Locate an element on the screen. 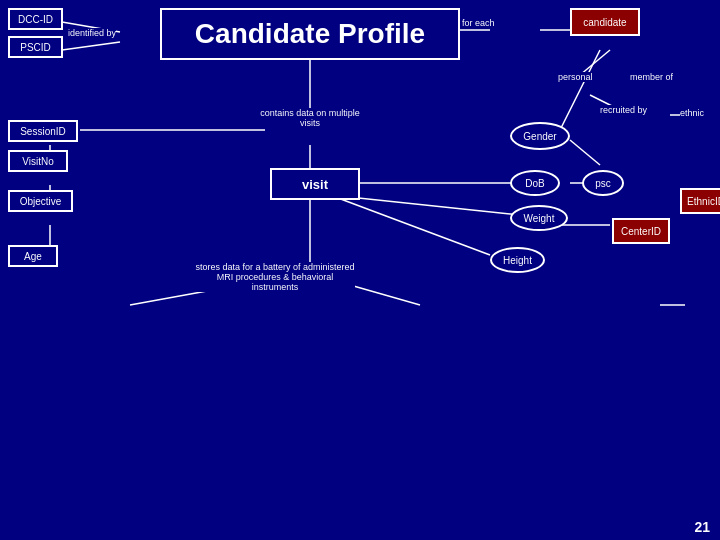 The width and height of the screenshot is (720, 540). stores-battery-label: stores data for a battery of administere… is located at coordinates (275, 277).